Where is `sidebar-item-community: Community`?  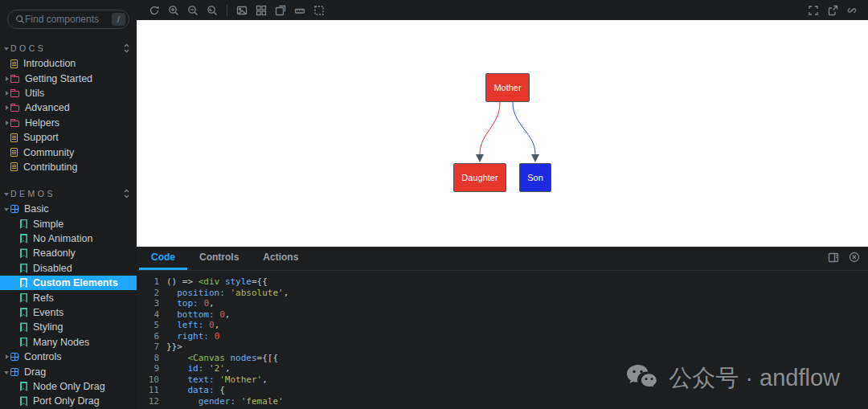
sidebar-item-community: Community is located at coordinates (68, 152).